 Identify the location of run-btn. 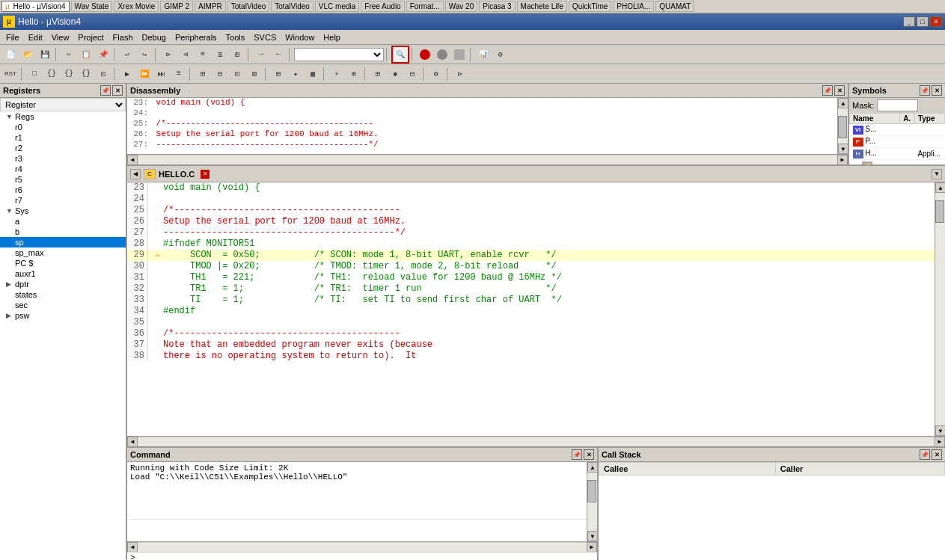
(425, 55).